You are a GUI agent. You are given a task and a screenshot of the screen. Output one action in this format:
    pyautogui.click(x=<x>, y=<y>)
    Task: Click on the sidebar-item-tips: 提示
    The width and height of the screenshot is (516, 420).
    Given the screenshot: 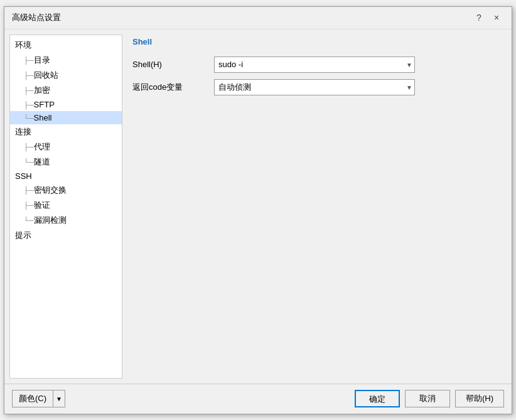 What is the action you would take?
    pyautogui.click(x=66, y=235)
    